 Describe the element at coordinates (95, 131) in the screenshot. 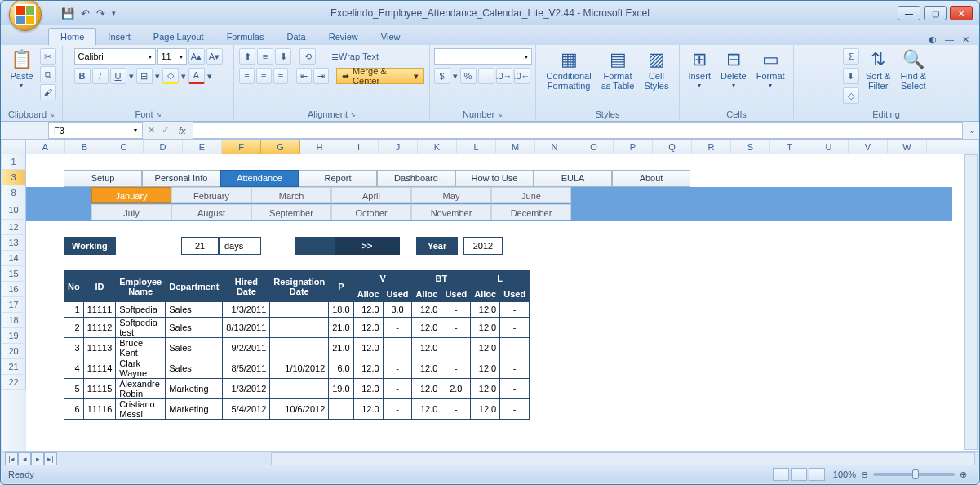

I see `name-box: F3▾` at that location.